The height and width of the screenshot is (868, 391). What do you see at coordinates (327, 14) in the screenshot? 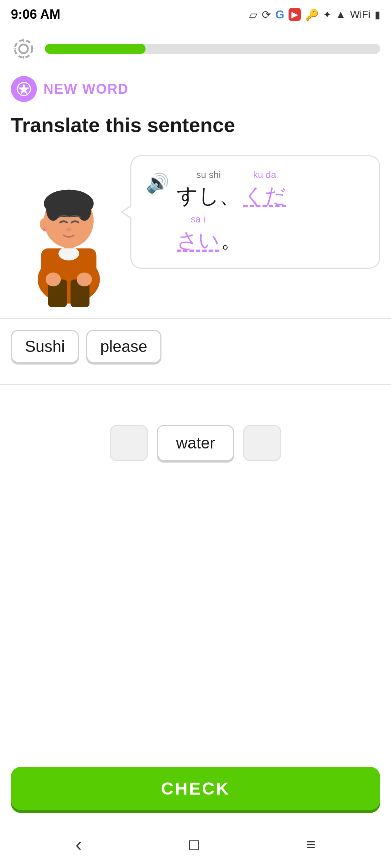
I see `bluetooth-icon: ✦` at bounding box center [327, 14].